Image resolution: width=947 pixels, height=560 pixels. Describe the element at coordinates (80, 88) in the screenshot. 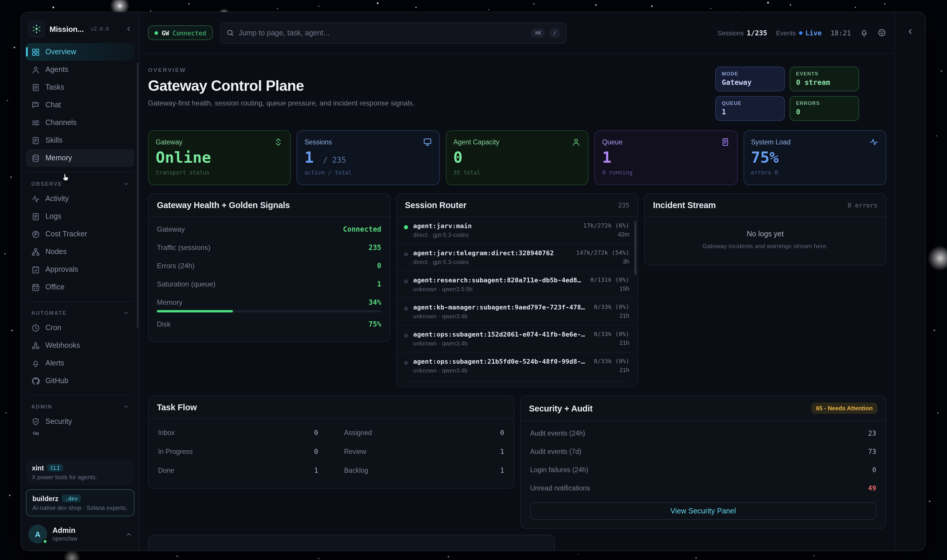

I see `sidebar-item-tasks: Tasks` at that location.